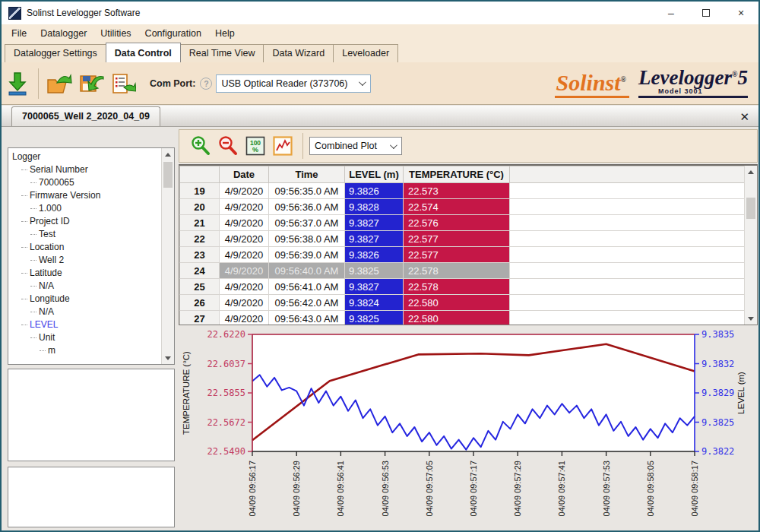 The image size is (760, 532). I want to click on header-temperature: TEMPERATURE (°C), so click(457, 175).